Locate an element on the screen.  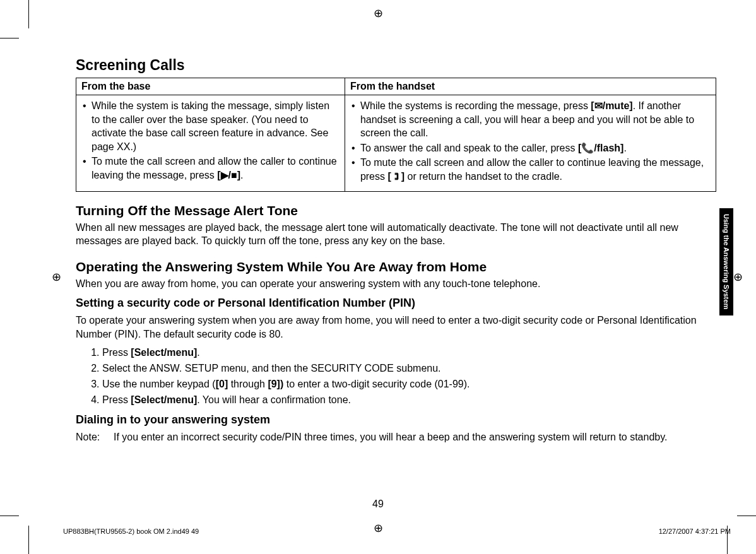
table-cell-base: While the system is taking the message, … is located at coordinates (211, 144).